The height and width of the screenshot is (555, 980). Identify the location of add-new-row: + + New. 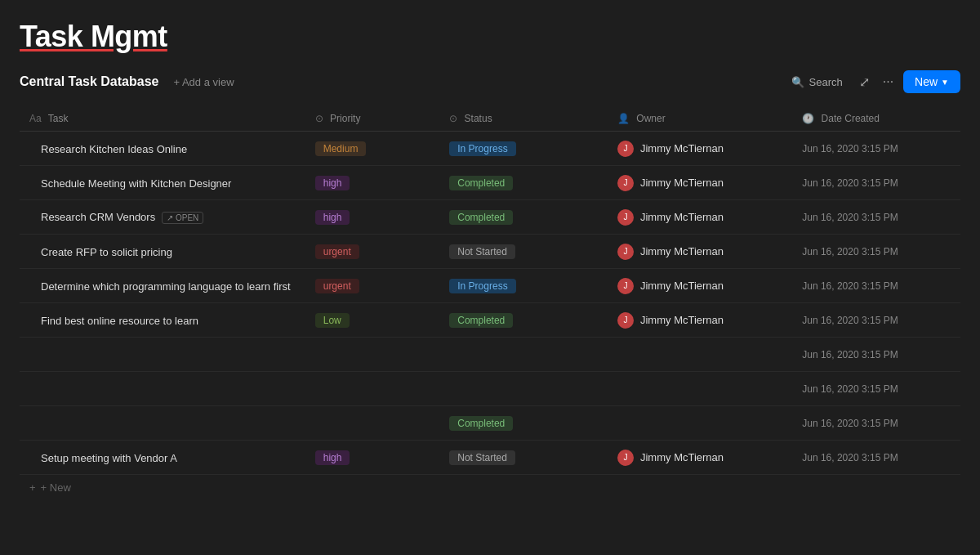
(490, 487).